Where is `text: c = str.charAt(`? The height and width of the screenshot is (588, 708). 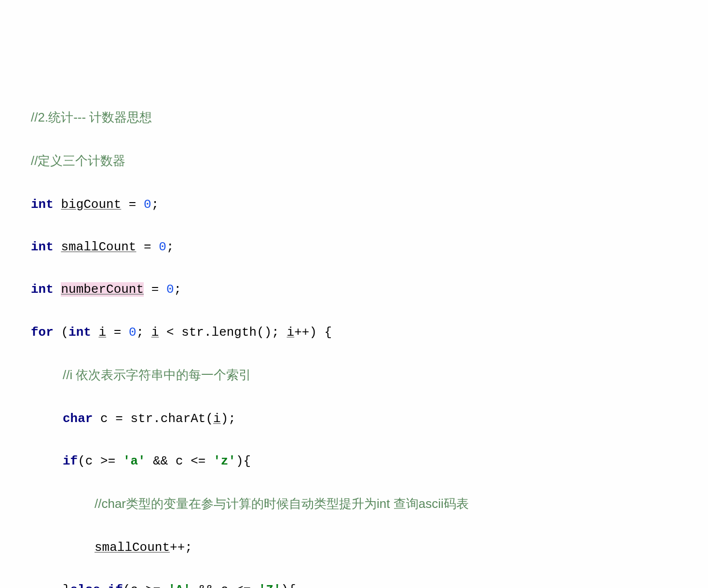
text: c = str.charAt( is located at coordinates (153, 419).